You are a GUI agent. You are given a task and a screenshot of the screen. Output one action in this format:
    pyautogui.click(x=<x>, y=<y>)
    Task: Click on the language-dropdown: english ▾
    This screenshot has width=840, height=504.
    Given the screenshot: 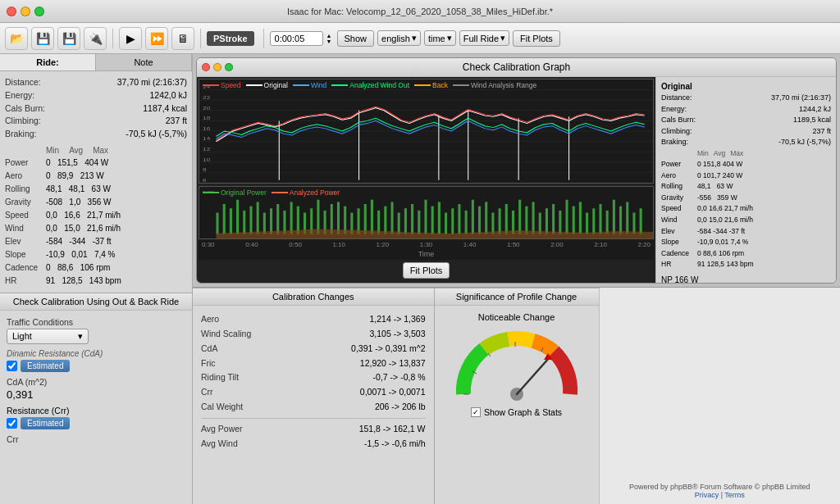 What is the action you would take?
    pyautogui.click(x=399, y=38)
    